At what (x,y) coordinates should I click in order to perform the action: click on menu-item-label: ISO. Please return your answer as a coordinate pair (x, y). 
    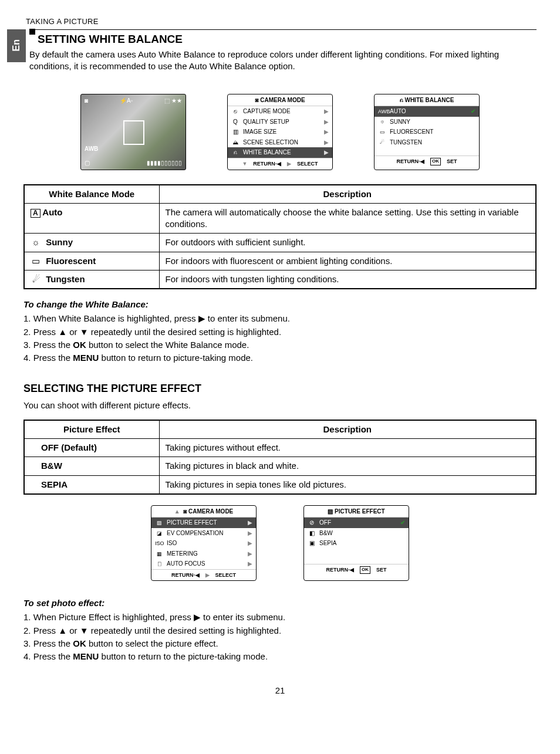
    Looking at the image, I should click on (171, 543).